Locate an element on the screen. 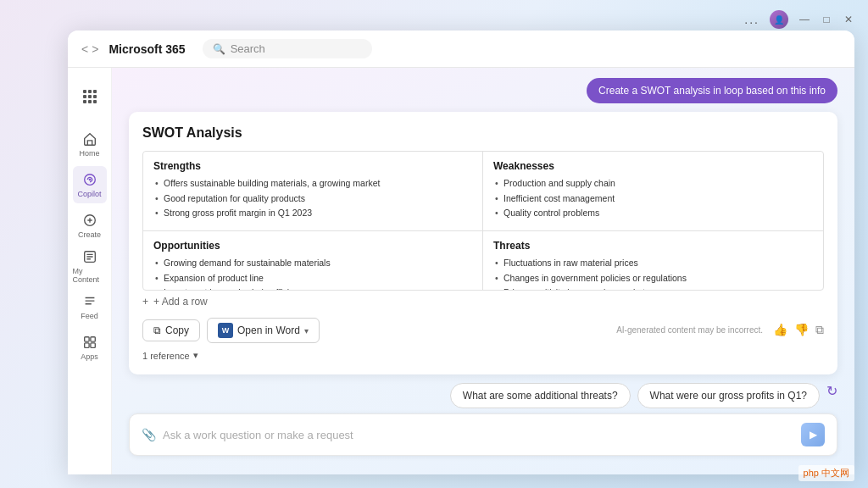 Image resolution: width=868 pixels, height=488 pixels. apps-icon is located at coordinates (90, 342).